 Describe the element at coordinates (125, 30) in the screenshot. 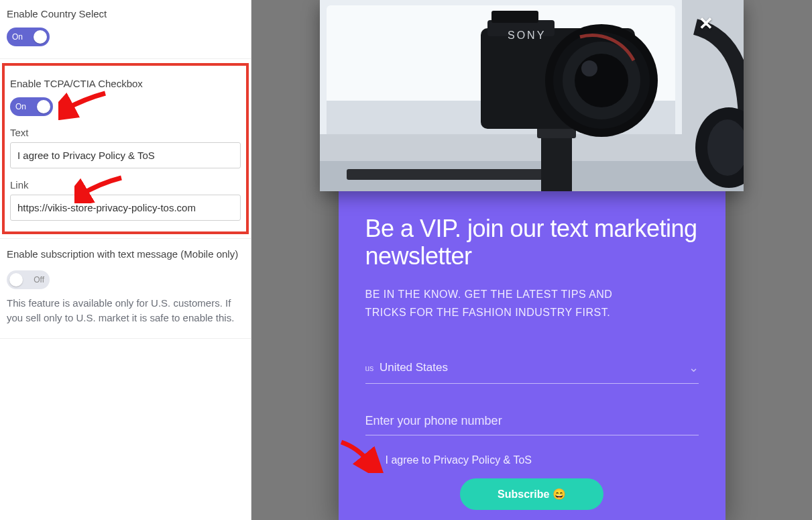

I see `section-country-select: Enable Country Select On` at that location.